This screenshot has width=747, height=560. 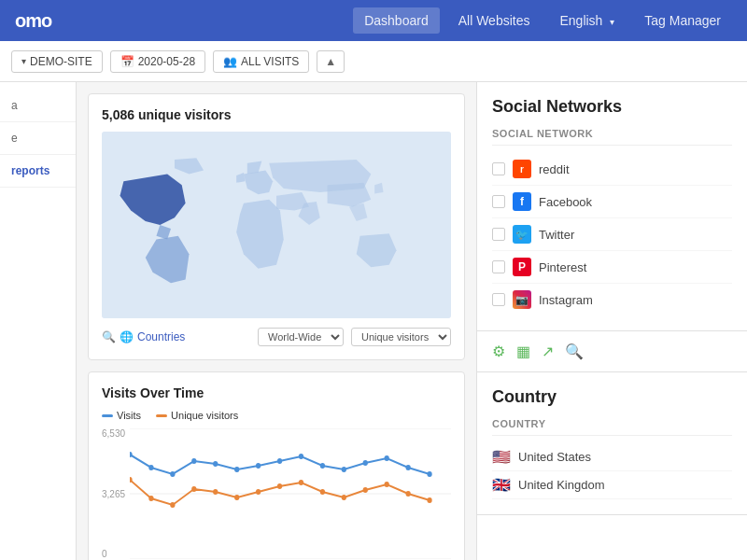 What do you see at coordinates (374, 62) in the screenshot?
I see `sub-bar: ▾ DEMO-SITE 📅 2020-05-28 👥 ALL VISITS ▲` at bounding box center [374, 62].